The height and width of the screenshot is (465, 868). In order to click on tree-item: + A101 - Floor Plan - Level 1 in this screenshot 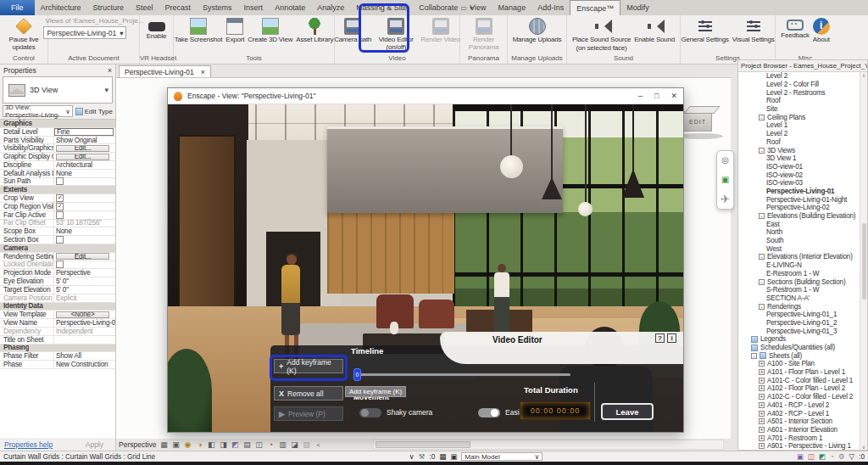, I will do `click(803, 373)`.